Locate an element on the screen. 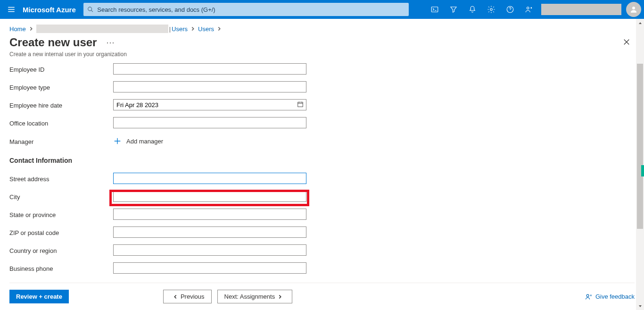 The width and height of the screenshot is (644, 310). settings-icon is located at coordinates (491, 9).